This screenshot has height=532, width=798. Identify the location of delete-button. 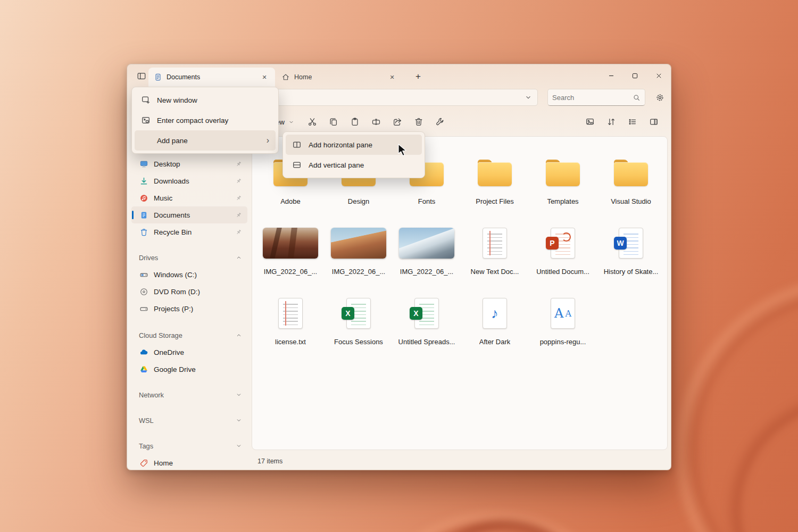
(419, 122).